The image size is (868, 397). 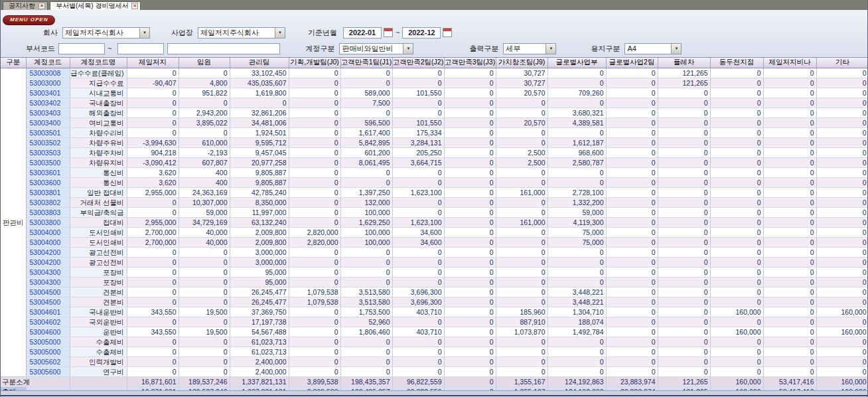 What do you see at coordinates (135, 6) in the screenshot?
I see `close-icon: ×` at bounding box center [135, 6].